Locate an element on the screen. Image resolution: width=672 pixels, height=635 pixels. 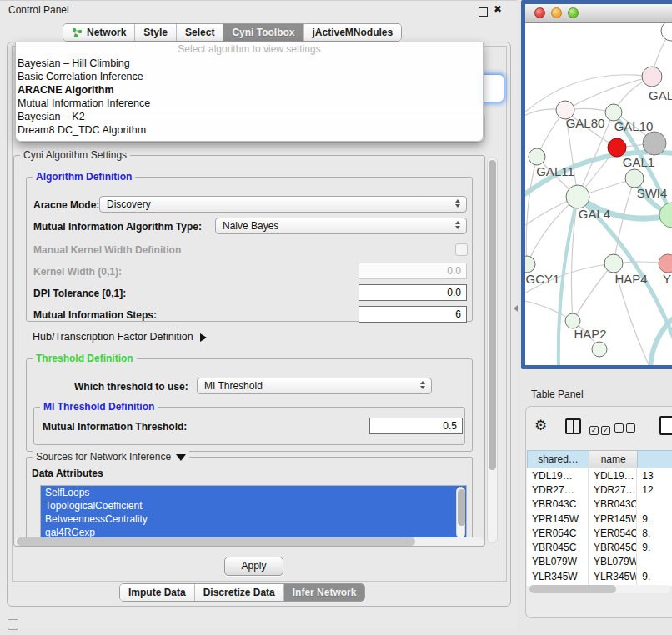
hub-tf-definition-toggle: Hub/Transcription Factor Definition is located at coordinates (120, 337).